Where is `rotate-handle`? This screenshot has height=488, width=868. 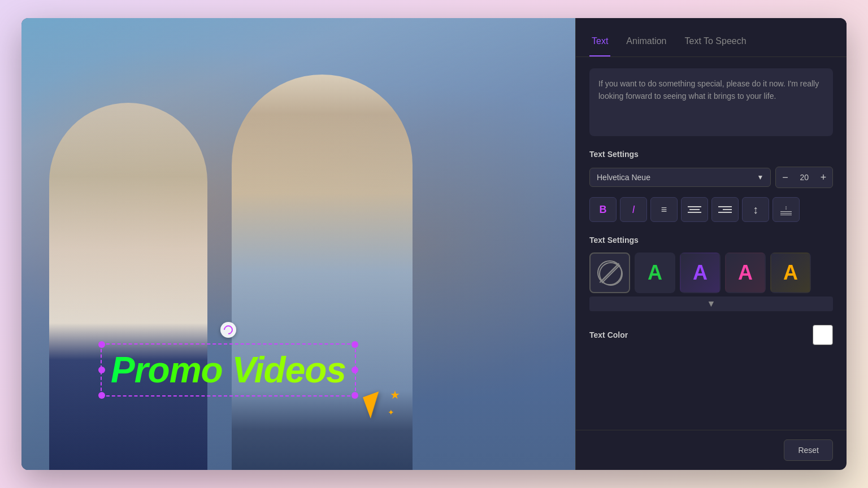
rotate-handle is located at coordinates (228, 330).